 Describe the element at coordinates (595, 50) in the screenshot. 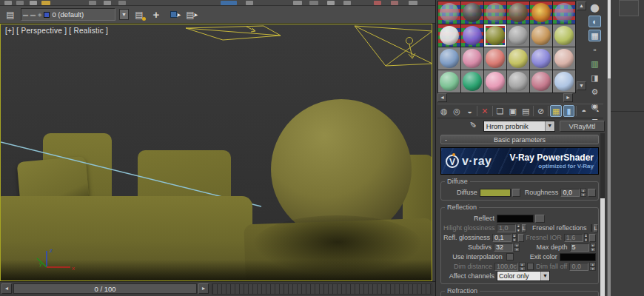

I see `sample-uv-tiling-icon: ▫` at that location.